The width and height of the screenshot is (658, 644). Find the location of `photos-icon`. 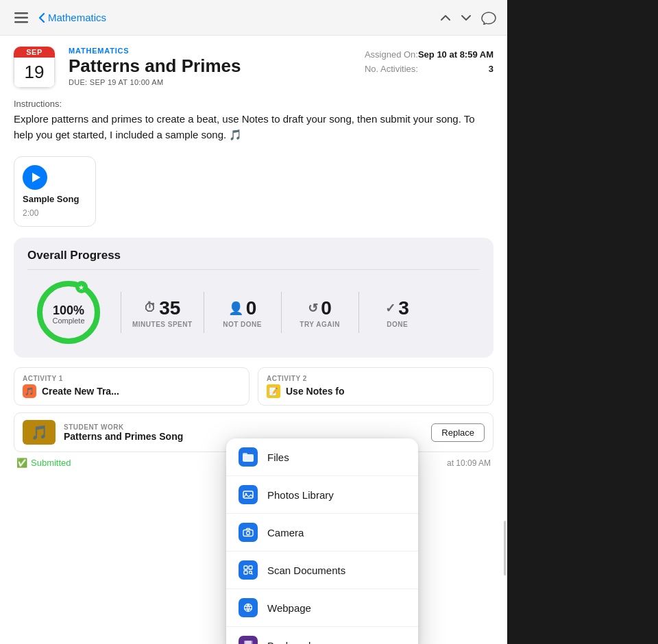

photos-icon is located at coordinates (248, 495).